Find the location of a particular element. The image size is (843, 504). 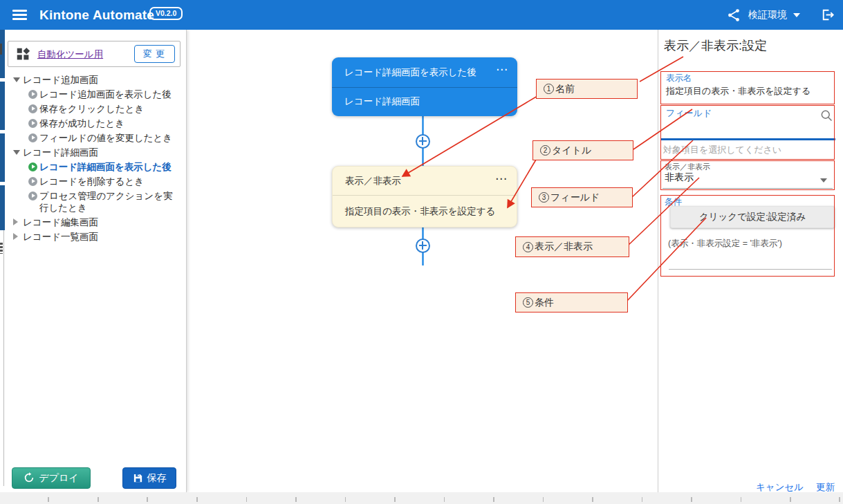

visibility-dropdown: 表示／非表示 非表示 is located at coordinates (748, 175).